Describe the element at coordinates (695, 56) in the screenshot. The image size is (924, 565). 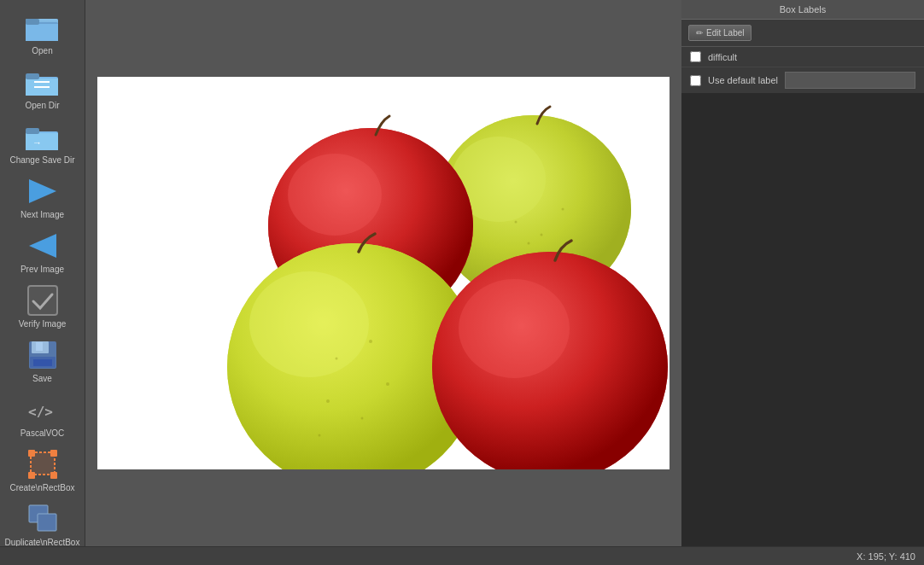
I see `difficult-checkbox` at that location.